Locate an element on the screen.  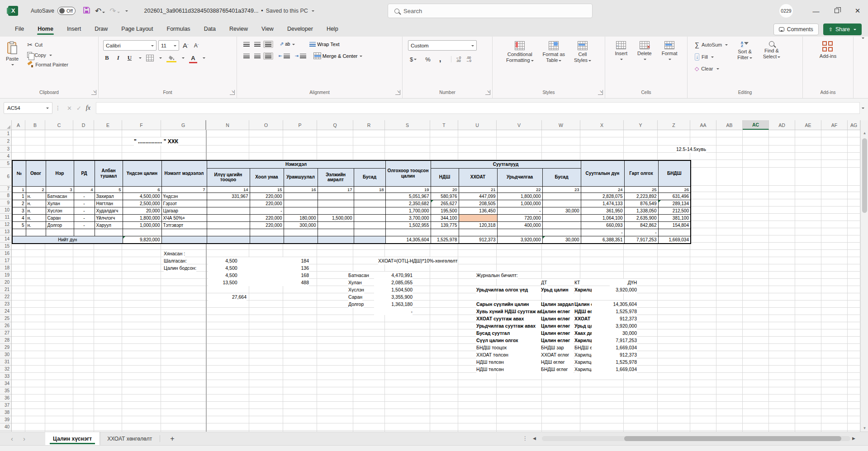
journal-amount-cell: 30,000 is located at coordinates (614, 333).